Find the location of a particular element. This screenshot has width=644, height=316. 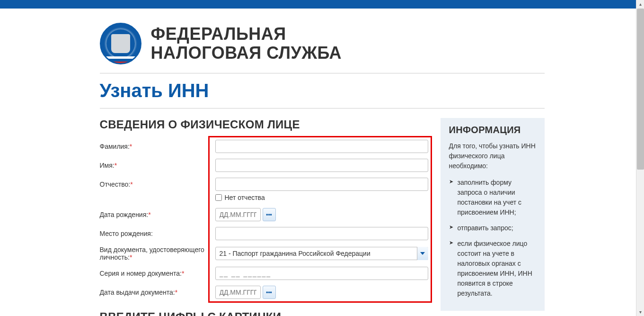

info-list: заполнить форму запроса о наличии постан… is located at coordinates (493, 238).